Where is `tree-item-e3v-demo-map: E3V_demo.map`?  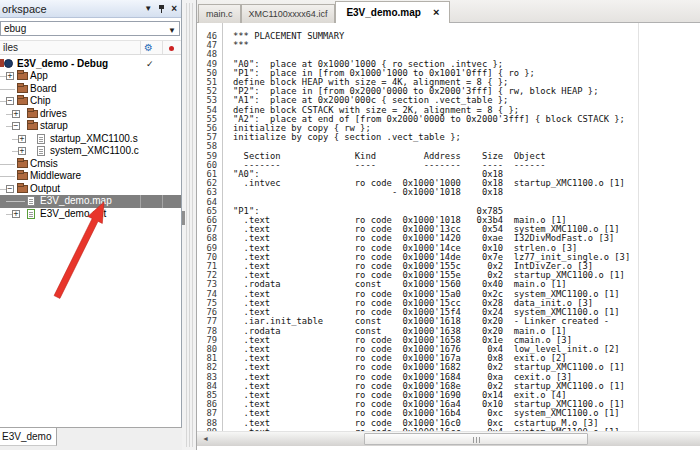 tree-item-e3v-demo-map: E3V_demo.map is located at coordinates (90, 202).